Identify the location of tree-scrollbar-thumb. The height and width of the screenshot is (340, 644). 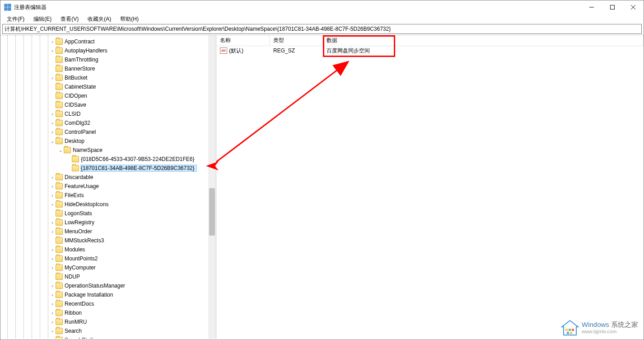
(212, 212).